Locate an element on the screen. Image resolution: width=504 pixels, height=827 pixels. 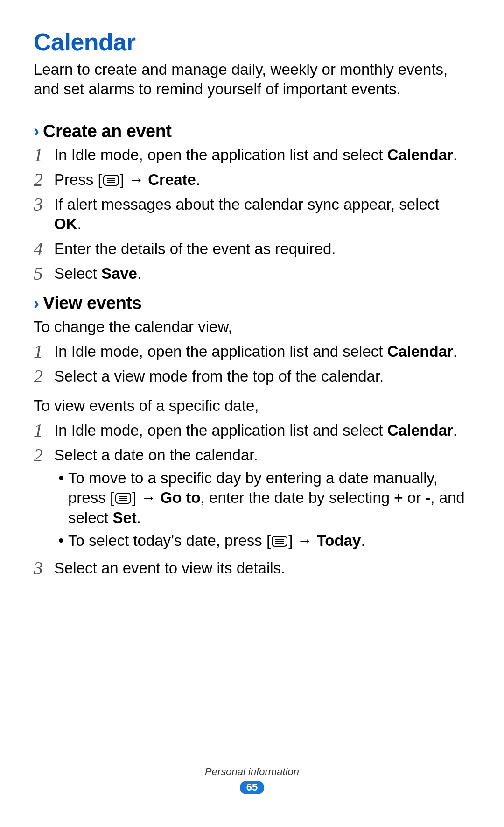
bullet-item: • To move to a specific day by entering … is located at coordinates (262, 499).